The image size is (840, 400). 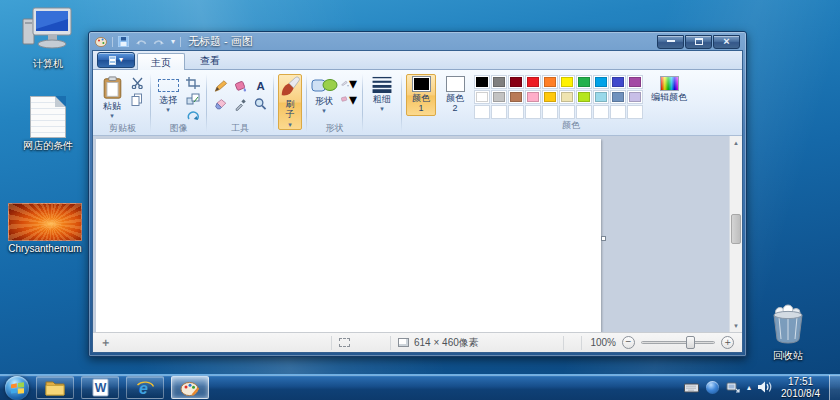 I want to click on paste-button: 粘贴 ▾, so click(x=112, y=98).